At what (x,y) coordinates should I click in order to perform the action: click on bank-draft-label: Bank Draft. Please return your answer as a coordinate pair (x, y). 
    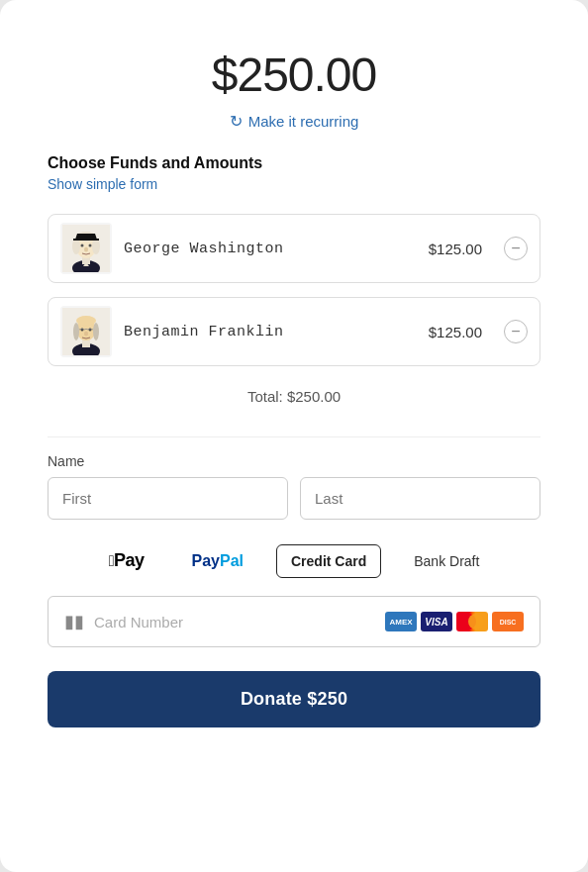
    Looking at the image, I should click on (446, 561).